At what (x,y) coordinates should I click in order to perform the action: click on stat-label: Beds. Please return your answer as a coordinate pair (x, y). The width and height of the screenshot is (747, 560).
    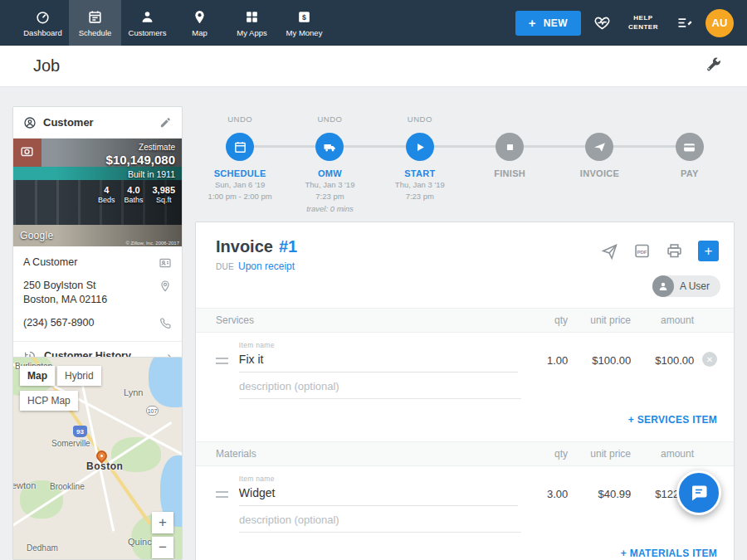
    Looking at the image, I should click on (106, 200).